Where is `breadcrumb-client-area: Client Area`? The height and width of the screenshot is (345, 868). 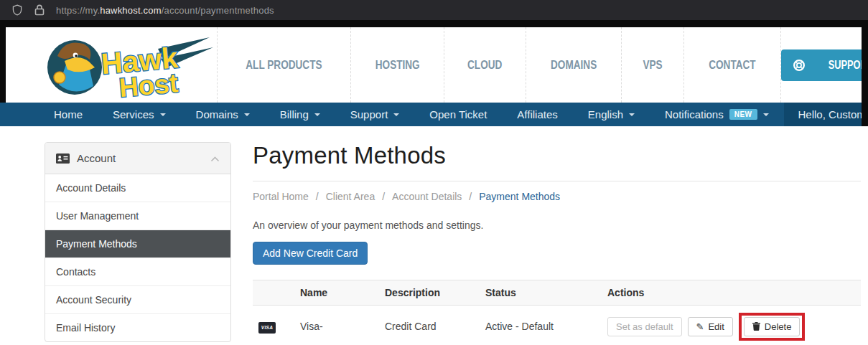 breadcrumb-client-area: Client Area is located at coordinates (350, 197).